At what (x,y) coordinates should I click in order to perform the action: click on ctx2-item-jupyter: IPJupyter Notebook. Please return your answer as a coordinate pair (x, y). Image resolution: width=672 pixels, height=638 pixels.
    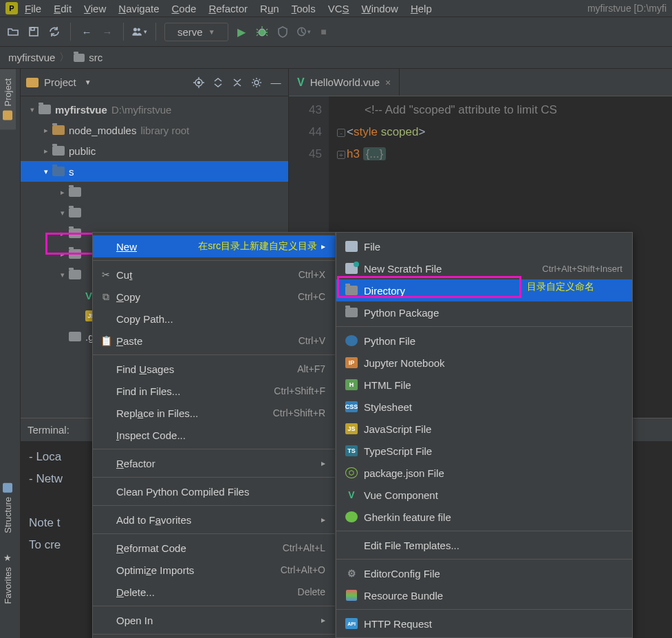
    Looking at the image, I should click on (484, 363).